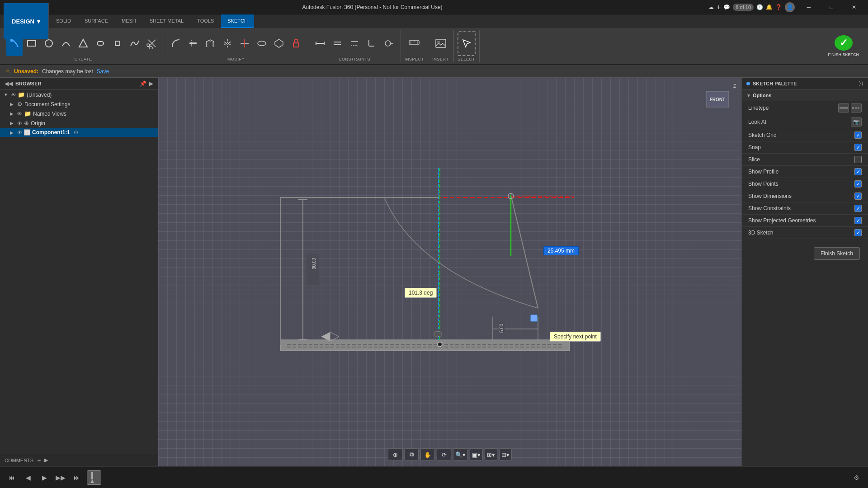  I want to click on circle-tool-btn, so click(49, 43).